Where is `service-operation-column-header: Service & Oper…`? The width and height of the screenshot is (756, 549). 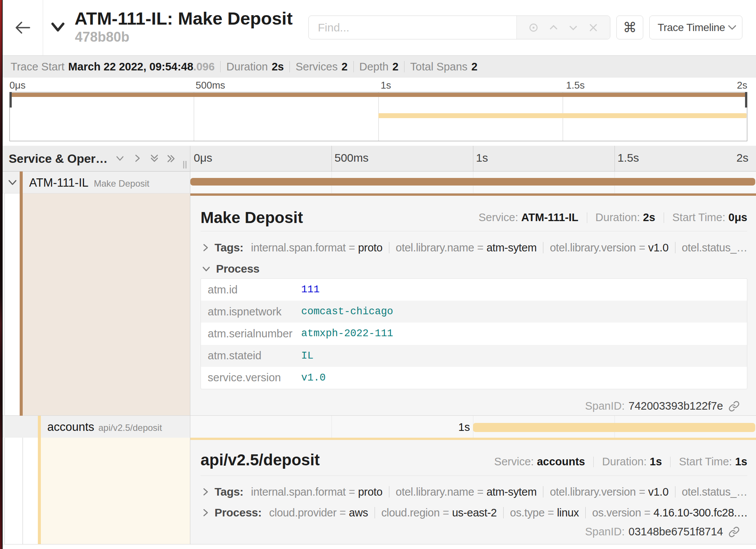 service-operation-column-header: Service & Oper… is located at coordinates (58, 159).